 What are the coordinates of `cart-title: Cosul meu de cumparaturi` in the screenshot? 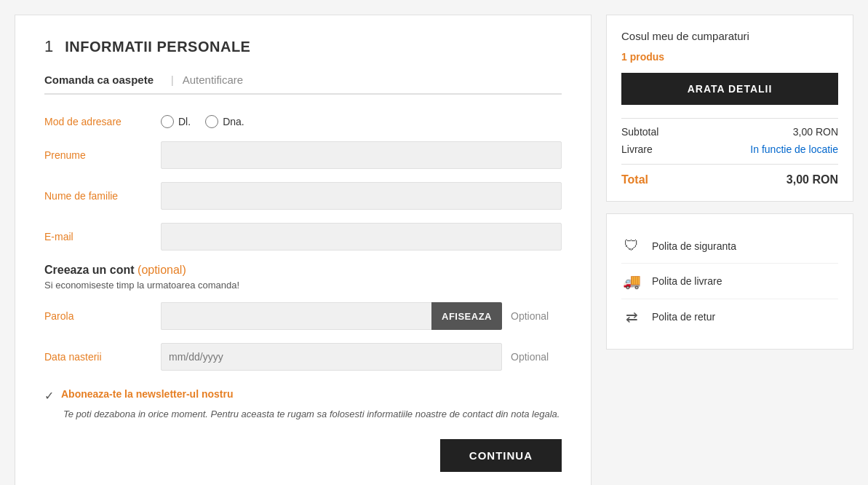 It's located at (730, 36).